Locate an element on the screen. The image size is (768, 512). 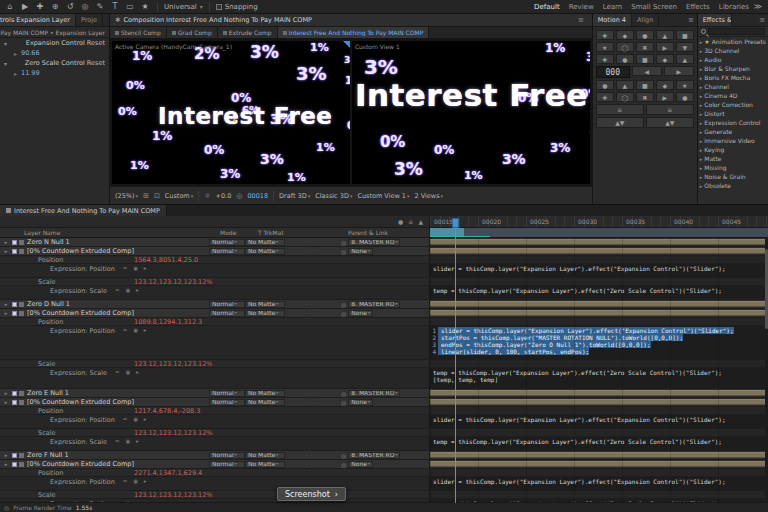
exposure-value: +0.0 is located at coordinates (224, 196).